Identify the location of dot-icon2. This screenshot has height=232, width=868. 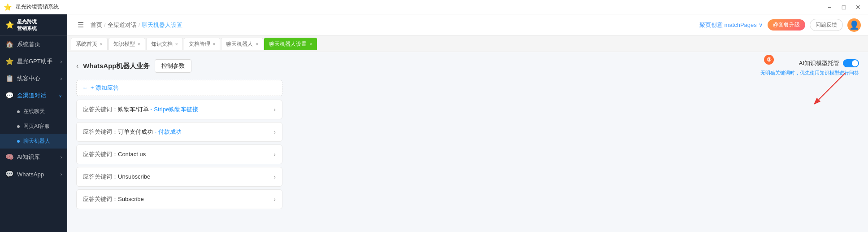
(18, 127).